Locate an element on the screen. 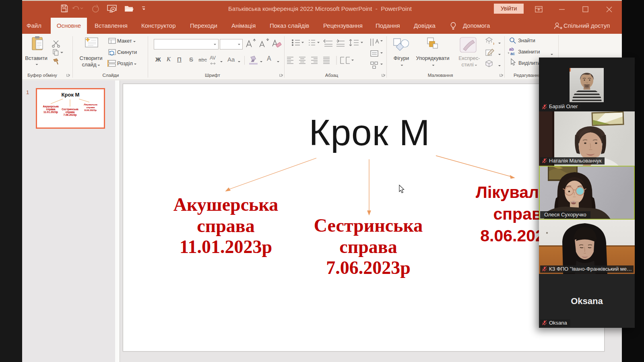 The image size is (644, 362). svg-text: ab is located at coordinates (512, 49).